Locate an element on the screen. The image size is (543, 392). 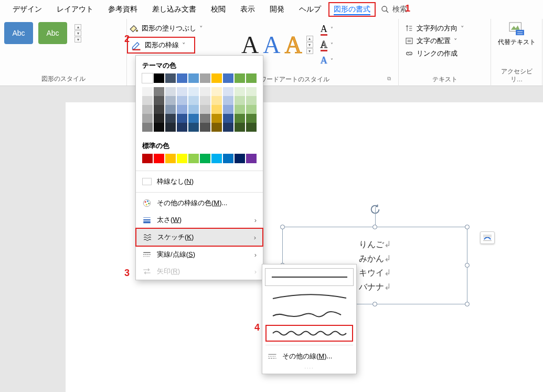
sketch-item: スケッチ(K) › is located at coordinates (199, 237).